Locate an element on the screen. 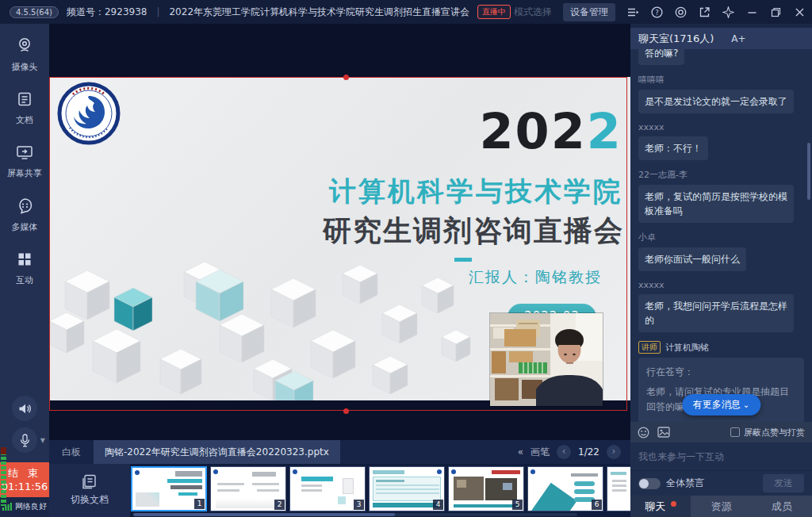  camera-icon is located at coordinates (25, 47).